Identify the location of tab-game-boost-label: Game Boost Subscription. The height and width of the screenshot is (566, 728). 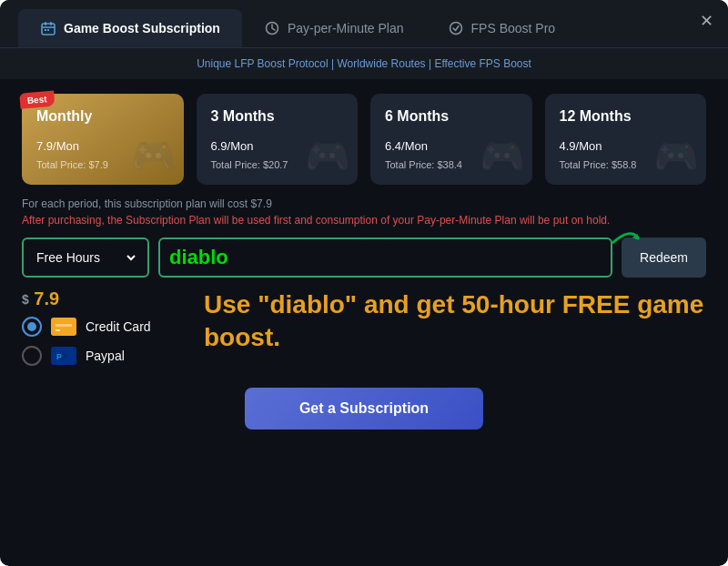
(142, 28).